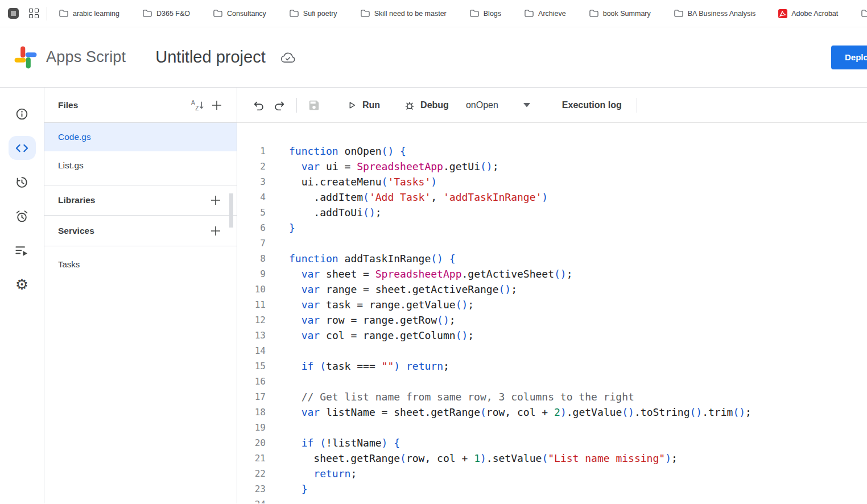 This screenshot has width=867, height=504. I want to click on file-item-code-gs: Code.gs, so click(141, 137).